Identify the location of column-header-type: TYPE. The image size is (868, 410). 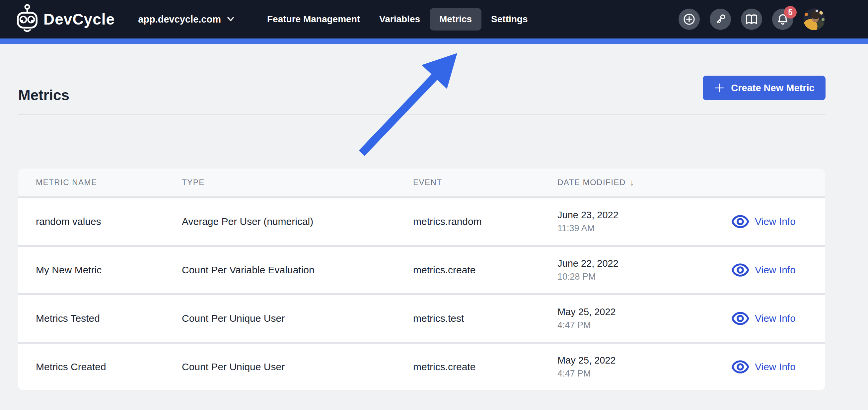
(298, 183).